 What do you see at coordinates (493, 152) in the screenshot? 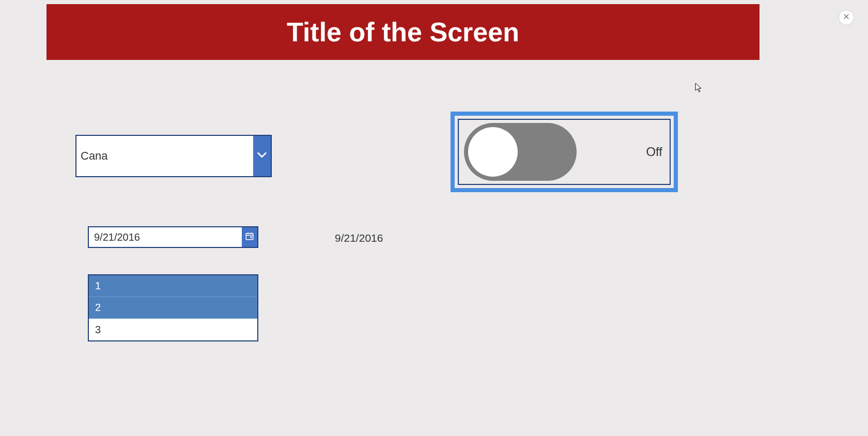
I see `toggle-knob` at bounding box center [493, 152].